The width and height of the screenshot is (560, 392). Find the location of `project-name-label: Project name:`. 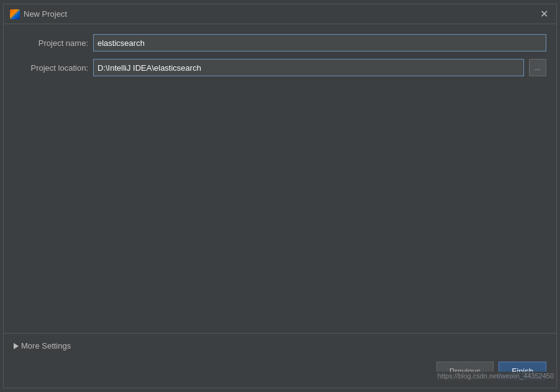

project-name-label: Project name: is located at coordinates (51, 43).